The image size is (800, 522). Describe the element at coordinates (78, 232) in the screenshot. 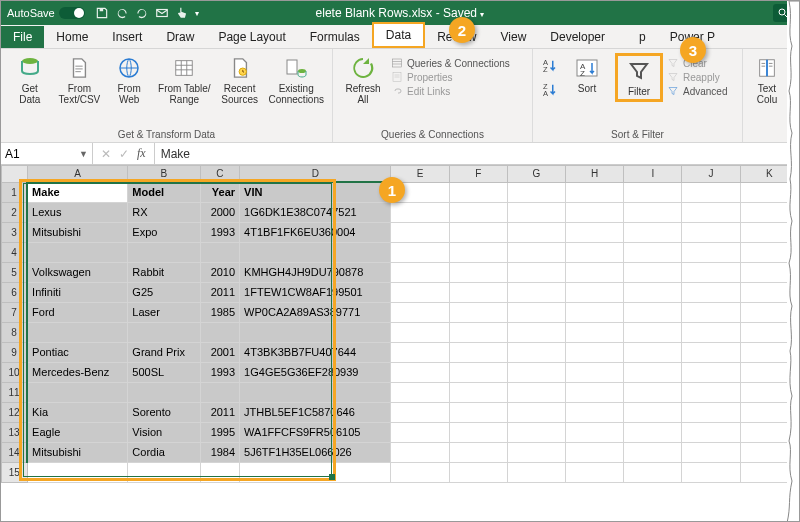

I see `cell-A3: Mitsubishi` at that location.